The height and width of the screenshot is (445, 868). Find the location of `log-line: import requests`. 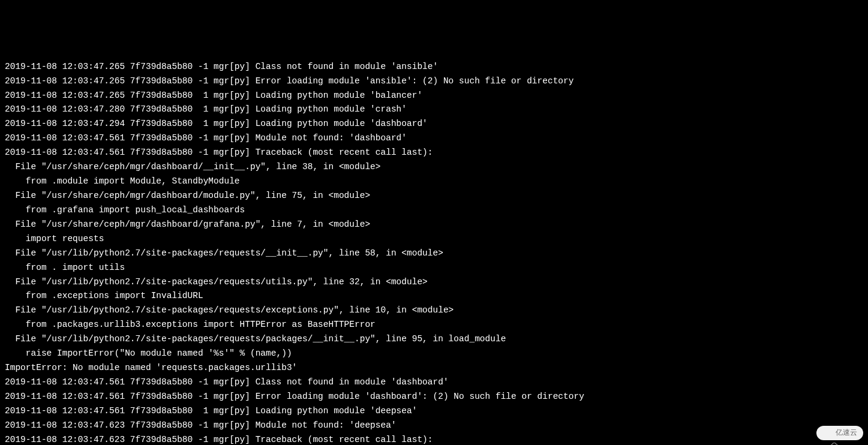

log-line: import requests is located at coordinates (434, 239).